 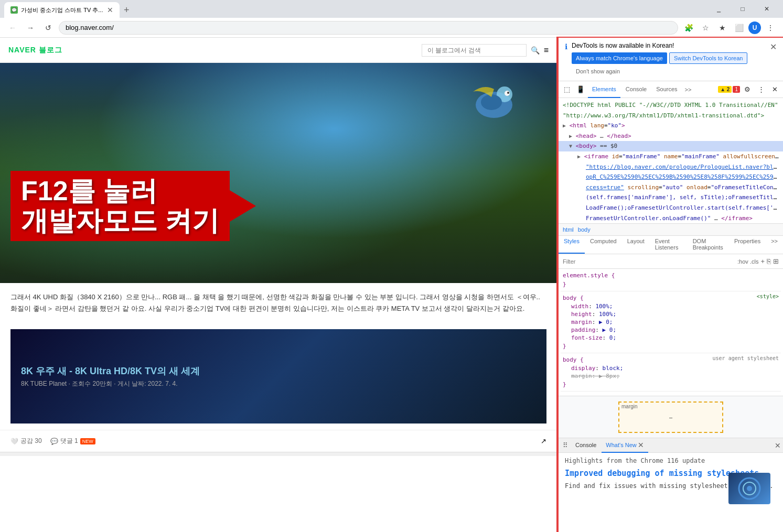 What do you see at coordinates (636, 90) in the screenshot?
I see `tab-console: Console` at bounding box center [636, 90].